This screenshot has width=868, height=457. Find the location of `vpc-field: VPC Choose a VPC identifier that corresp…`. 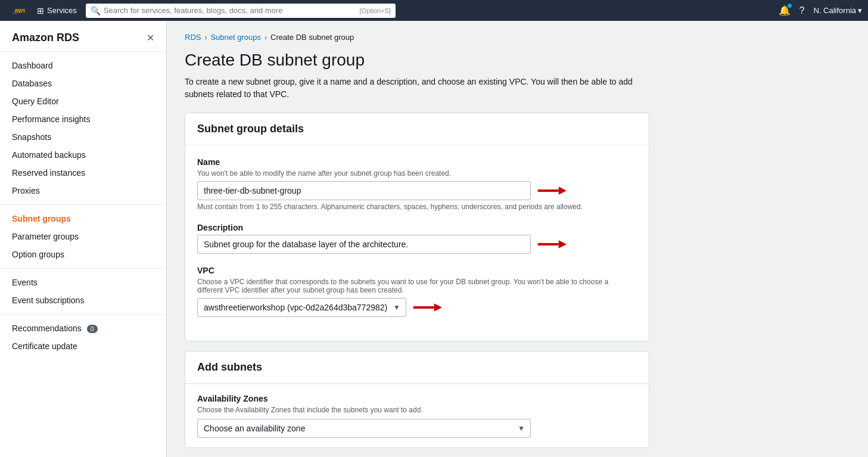

vpc-field: VPC Choose a VPC identifier that corresp… is located at coordinates (417, 291).